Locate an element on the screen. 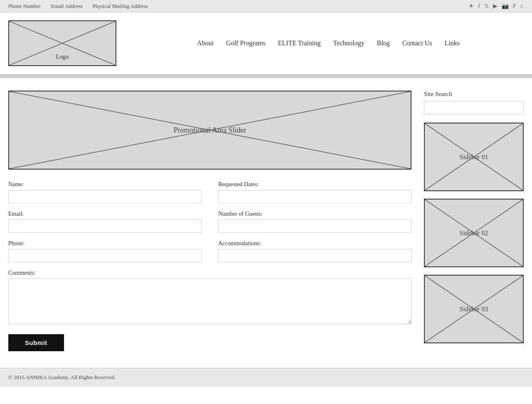 This screenshot has height=404, width=532. top-bar-icons: ✈ f 𝕏 ▶ 📷 P ⌂ is located at coordinates (496, 6).